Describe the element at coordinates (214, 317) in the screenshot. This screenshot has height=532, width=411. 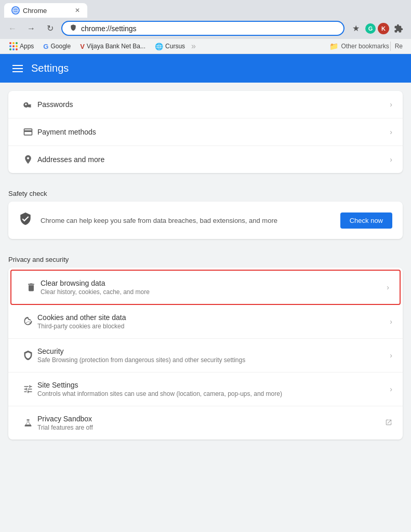
I see `cookies-title: Cookies and other site data` at that location.